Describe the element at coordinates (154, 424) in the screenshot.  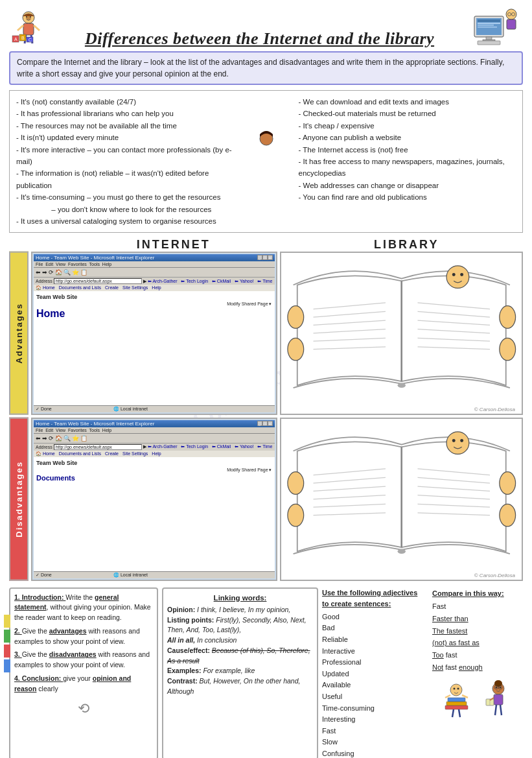
I see `ie-titlebar-2: Home - Team Web Site - Microsoft Interne…` at that location.